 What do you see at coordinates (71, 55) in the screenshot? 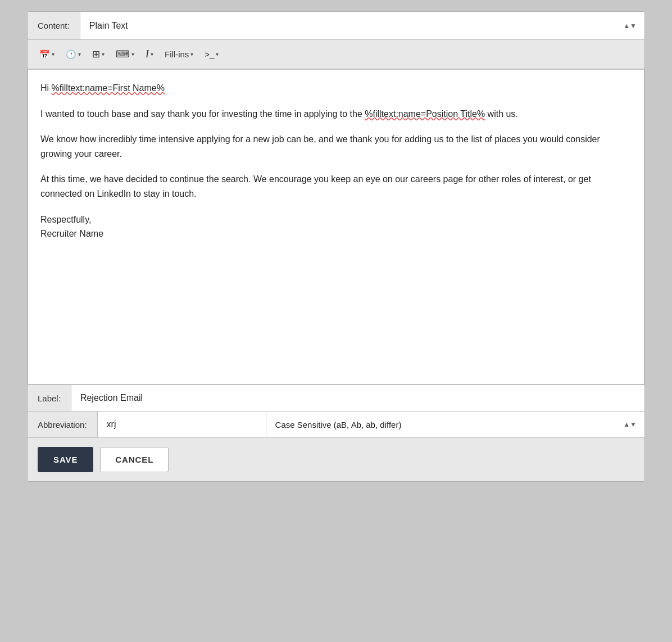
I see `clock-icon: 🕐` at bounding box center [71, 55].